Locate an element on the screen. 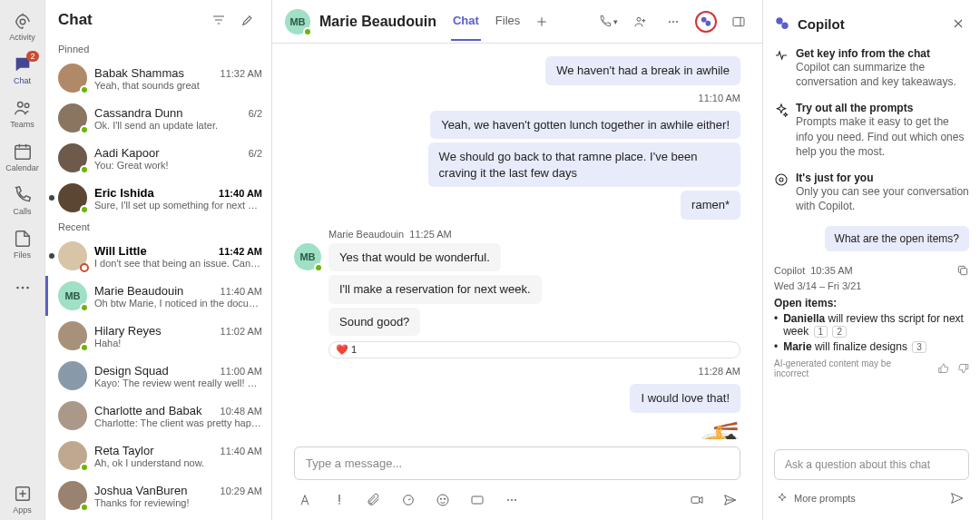 Image resolution: width=980 pixels, height=520 pixels. copilot-user-prompt: What are the open items? is located at coordinates (897, 239).